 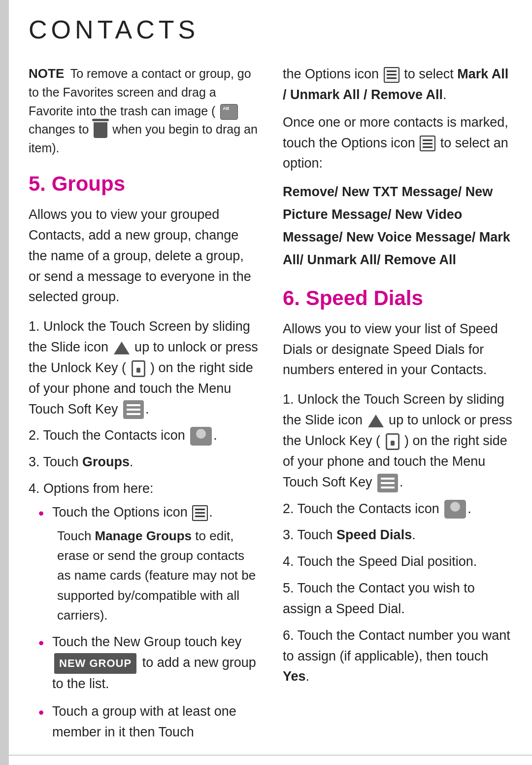 What do you see at coordinates (89, 462) in the screenshot?
I see `step-3-text: Touch Groups.` at bounding box center [89, 462].